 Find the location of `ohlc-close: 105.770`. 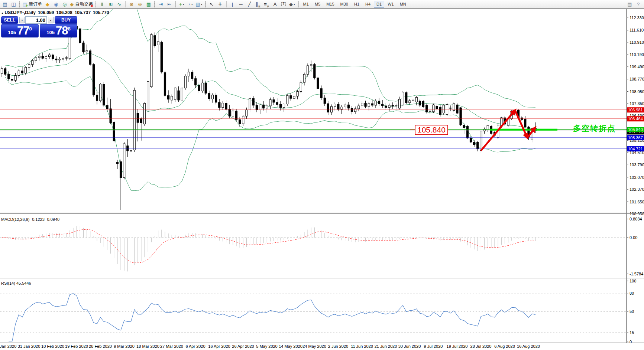

ohlc-close: 105.770 is located at coordinates (101, 13).